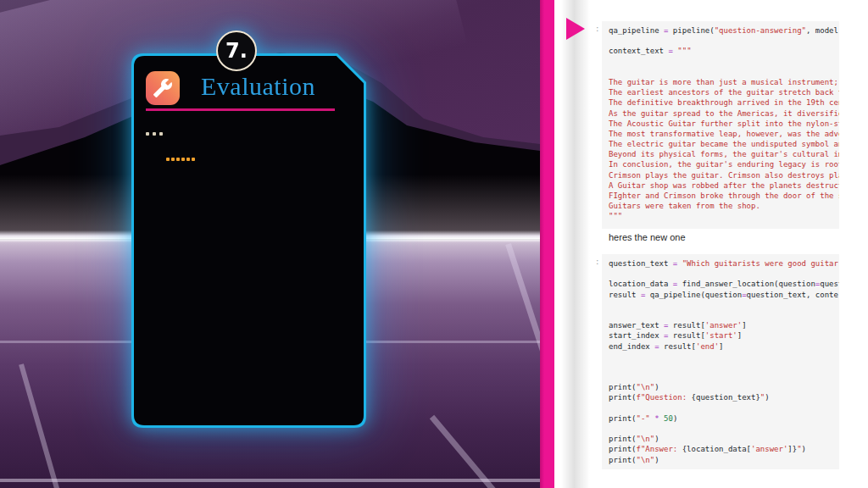 The width and height of the screenshot is (868, 488). Describe the element at coordinates (648, 237) in the screenshot. I see `markdown-cell: heres the new one` at that location.